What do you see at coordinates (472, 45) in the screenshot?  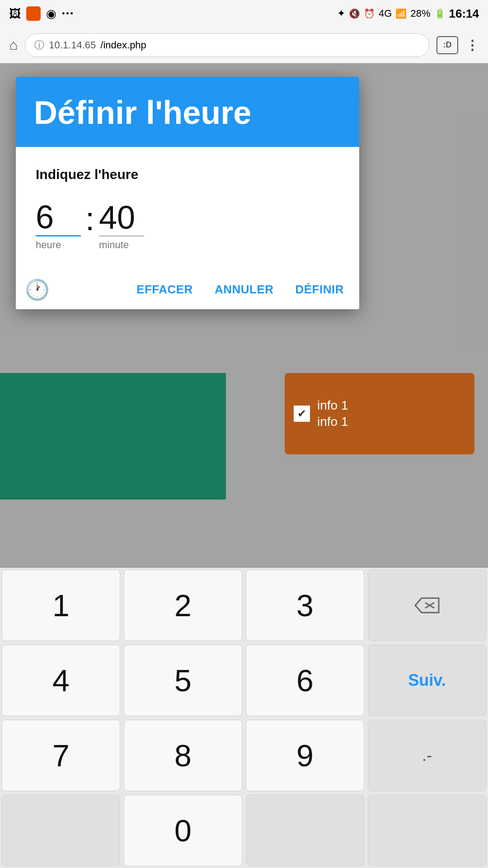 I see `menu-icon: ⋮` at bounding box center [472, 45].